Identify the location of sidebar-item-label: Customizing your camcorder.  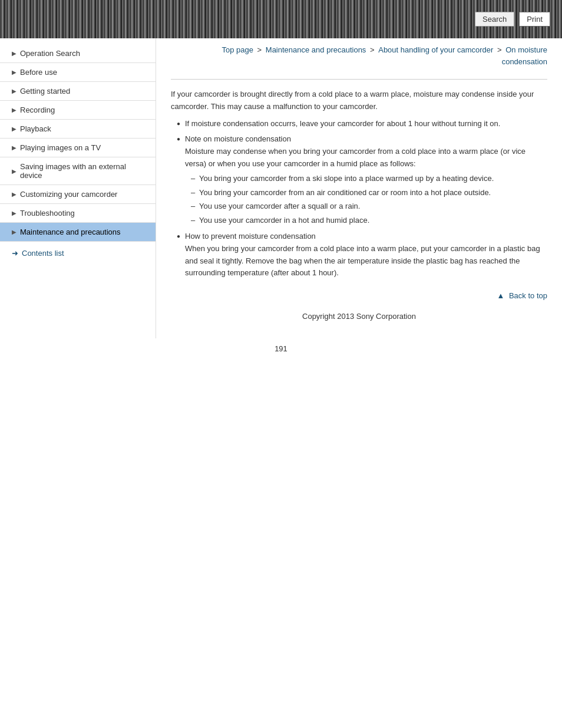
(68, 195).